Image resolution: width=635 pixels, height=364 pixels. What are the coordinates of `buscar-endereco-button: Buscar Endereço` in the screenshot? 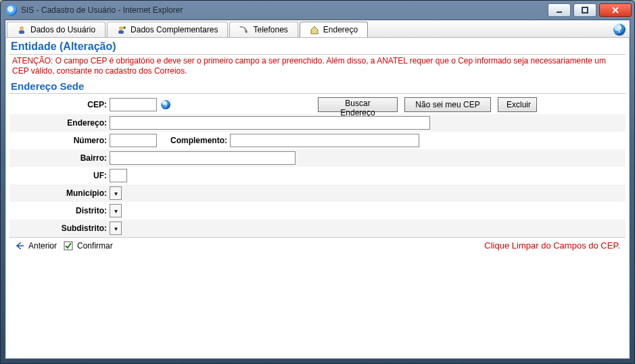 It's located at (358, 105).